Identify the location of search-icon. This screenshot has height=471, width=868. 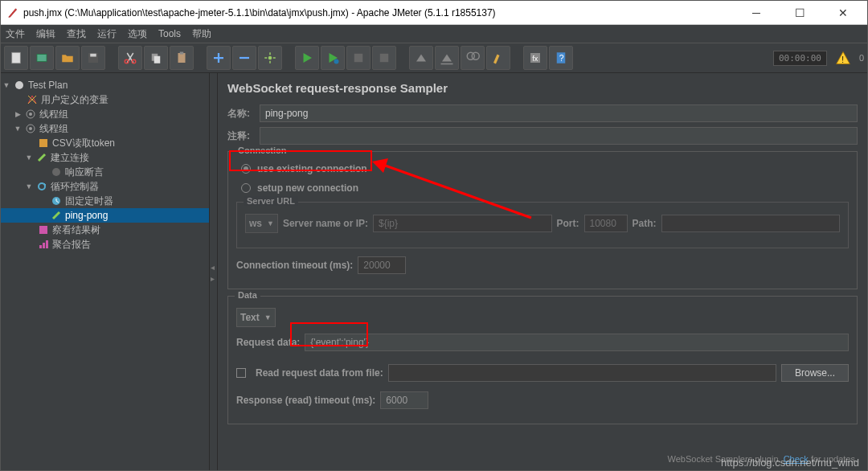
(473, 58).